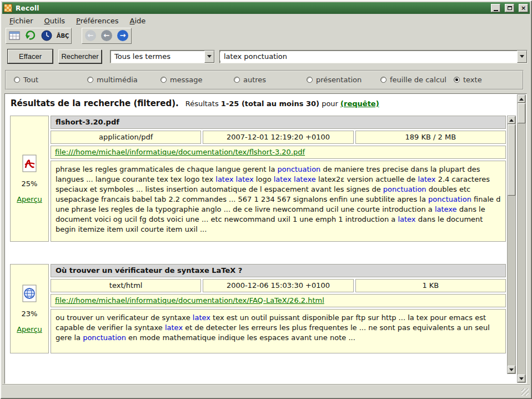  Describe the element at coordinates (521, 239) in the screenshot. I see `results-pane-scrollbar` at that location.